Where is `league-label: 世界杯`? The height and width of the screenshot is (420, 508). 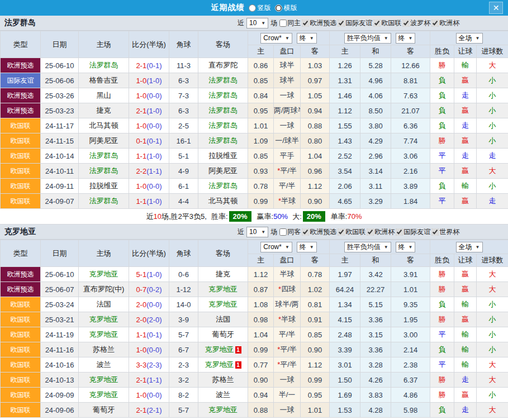 league-label: 世界杯 is located at coordinates (449, 232).